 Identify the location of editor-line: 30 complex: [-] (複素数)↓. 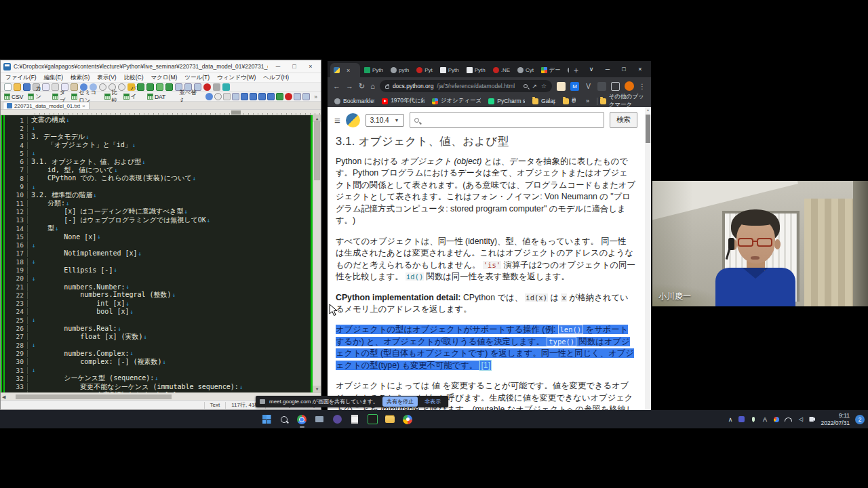
(159, 362).